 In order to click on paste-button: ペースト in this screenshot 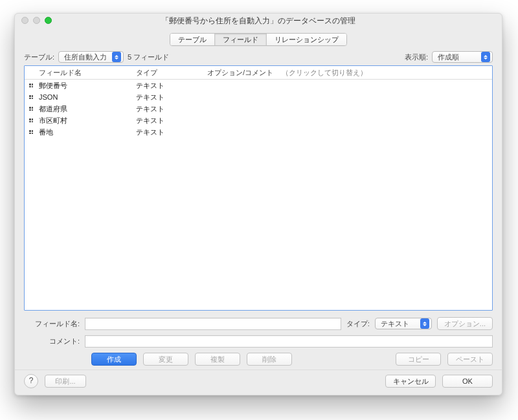, I will do `click(470, 359)`.